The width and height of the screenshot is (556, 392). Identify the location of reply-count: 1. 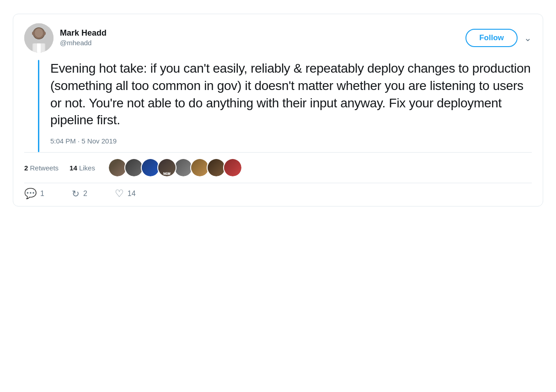
(42, 194).